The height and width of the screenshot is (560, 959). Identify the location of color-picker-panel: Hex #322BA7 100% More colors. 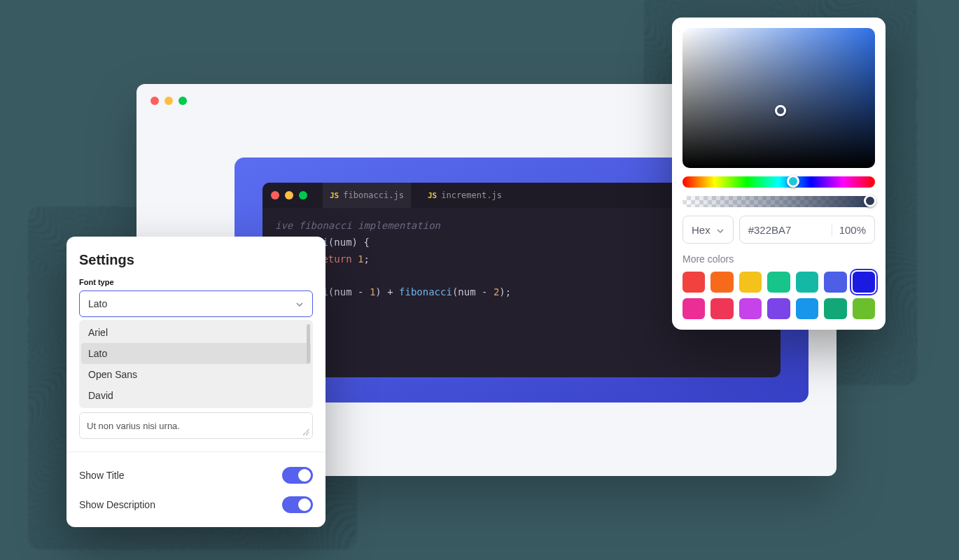
(778, 174).